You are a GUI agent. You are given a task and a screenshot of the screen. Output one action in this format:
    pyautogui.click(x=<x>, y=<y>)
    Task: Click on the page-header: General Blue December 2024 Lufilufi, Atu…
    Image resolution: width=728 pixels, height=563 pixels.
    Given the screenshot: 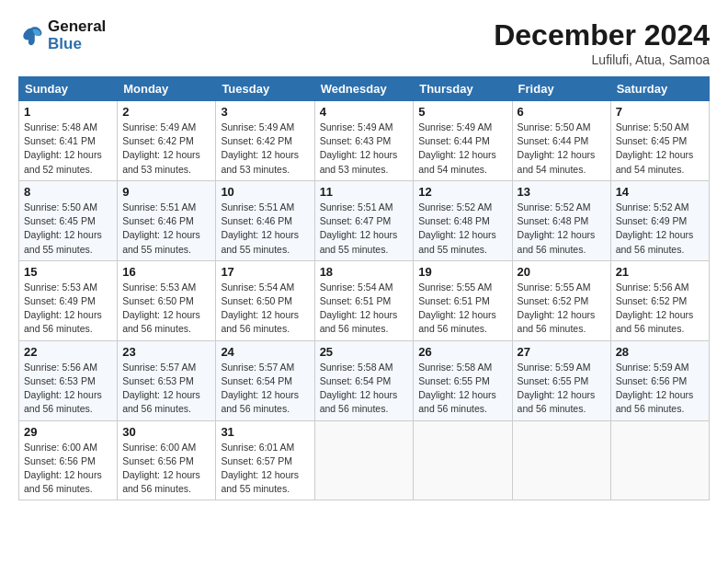 What is the action you would take?
    pyautogui.click(x=364, y=42)
    